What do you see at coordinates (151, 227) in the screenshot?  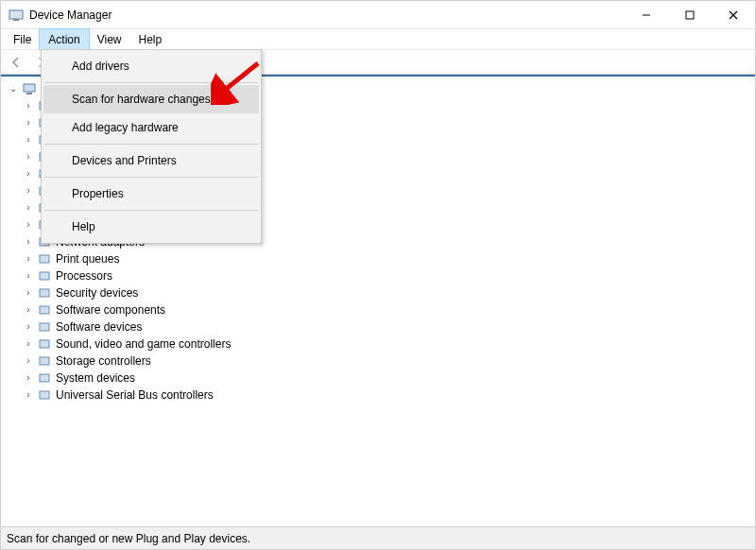 I see `menu-item: Help` at bounding box center [151, 227].